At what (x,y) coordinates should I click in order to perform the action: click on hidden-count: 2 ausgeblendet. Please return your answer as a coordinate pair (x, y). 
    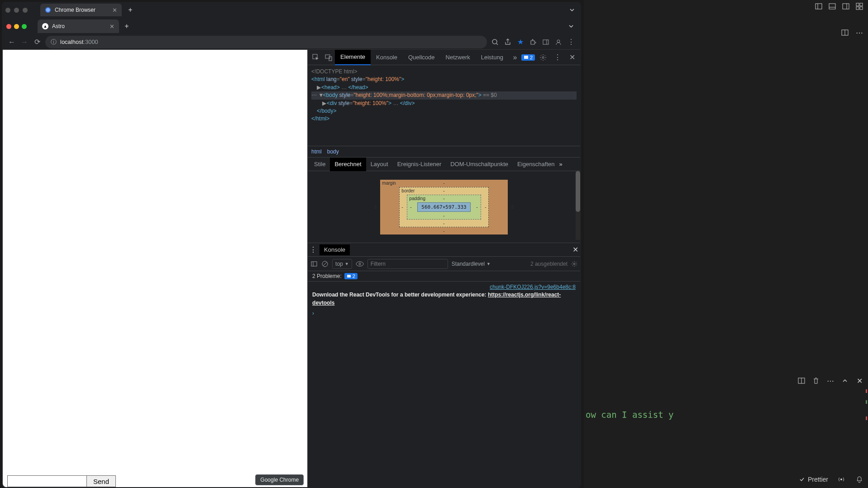
    Looking at the image, I should click on (549, 264).